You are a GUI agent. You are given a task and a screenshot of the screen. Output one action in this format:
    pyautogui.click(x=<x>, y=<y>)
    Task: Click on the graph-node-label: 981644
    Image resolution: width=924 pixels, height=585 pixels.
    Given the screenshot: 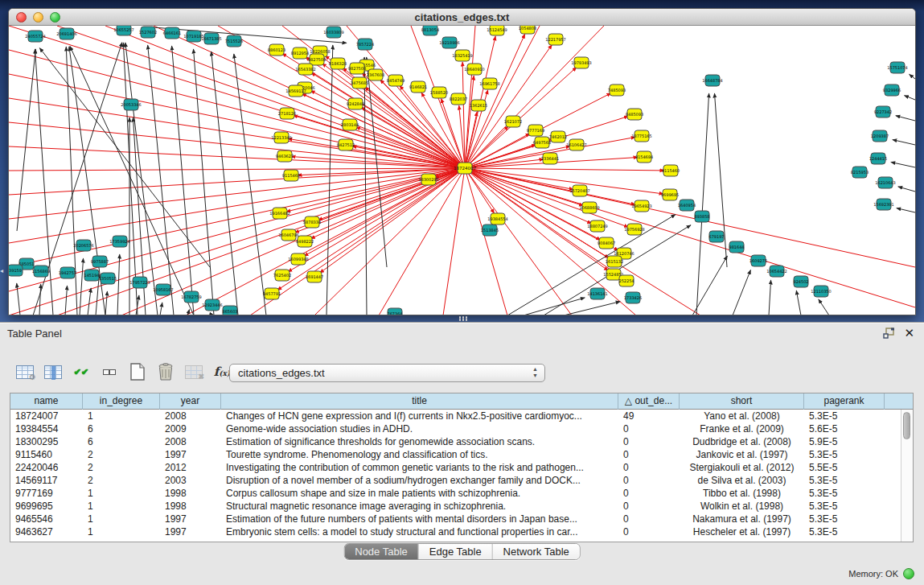 What is the action you would take?
    pyautogui.click(x=737, y=247)
    